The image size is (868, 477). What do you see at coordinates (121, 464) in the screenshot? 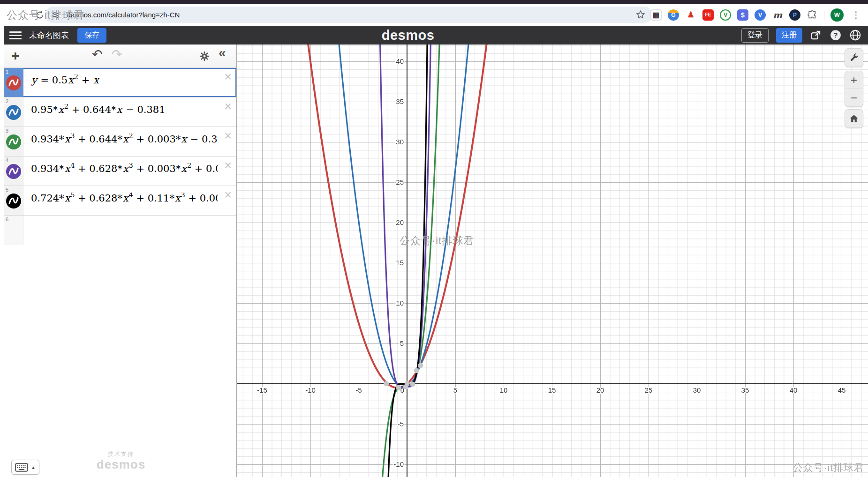
I see `powered-by-desmos-logo: desmos` at bounding box center [121, 464].